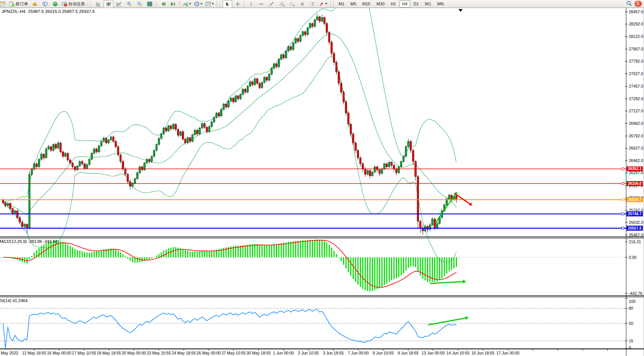 This screenshot has height=356, width=644. What do you see at coordinates (393, 4) in the screenshot?
I see `timeframe-h1: H1` at bounding box center [393, 4].